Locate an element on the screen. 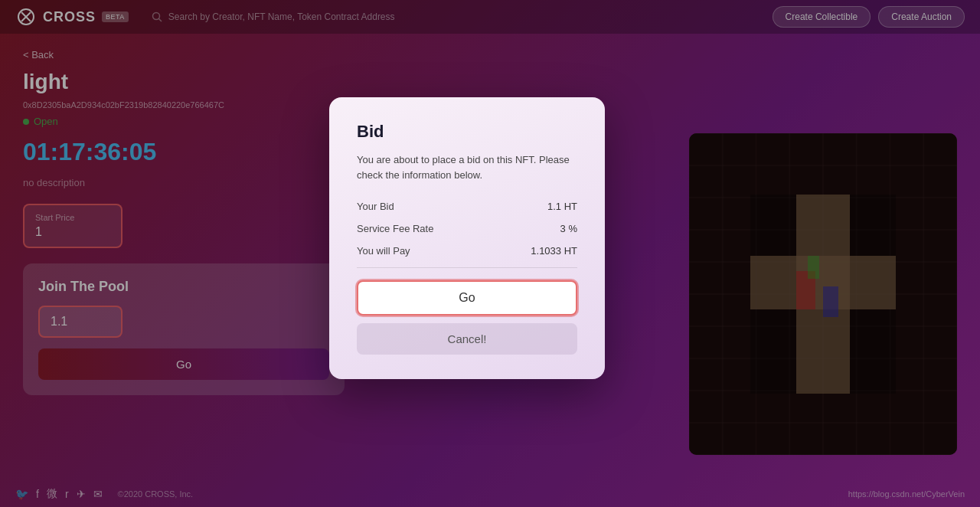  bid-modal-title: Bid is located at coordinates (467, 132).